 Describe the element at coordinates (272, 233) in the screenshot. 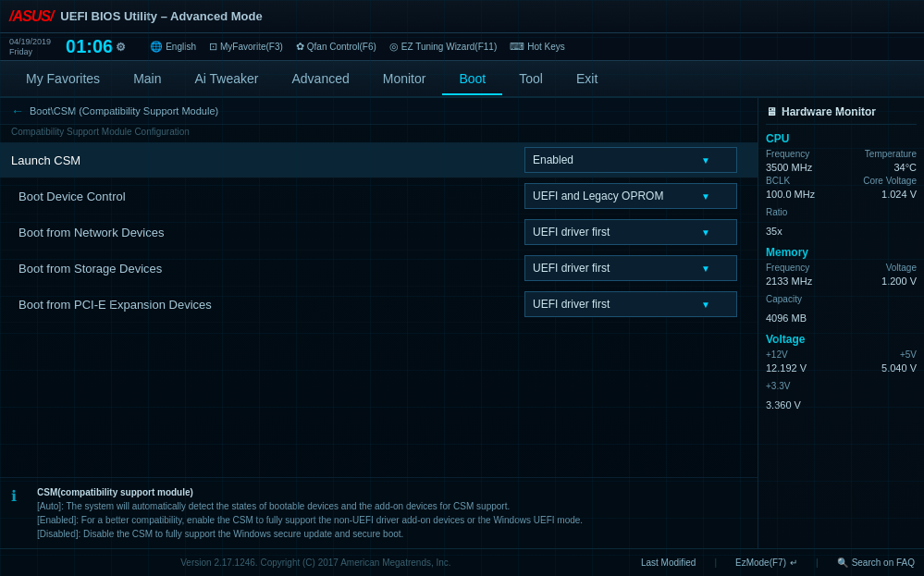

I see `boot-network-label: Boot from Network Devices` at that location.